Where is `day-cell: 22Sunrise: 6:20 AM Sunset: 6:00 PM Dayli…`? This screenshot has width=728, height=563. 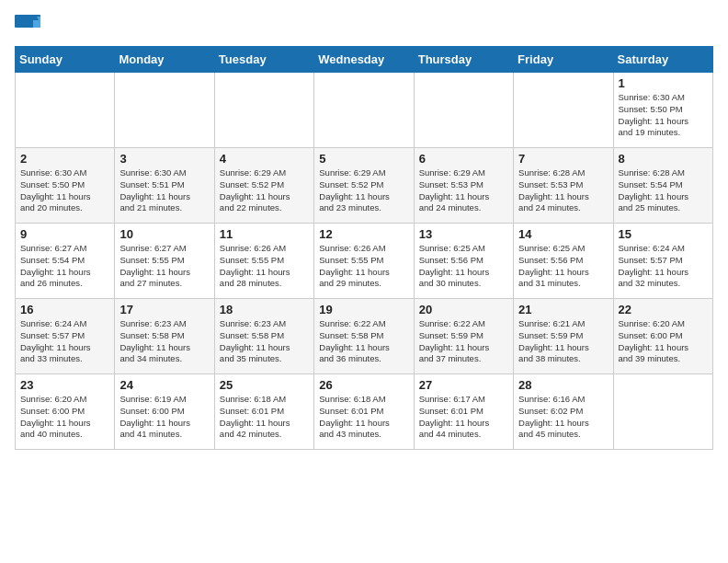 day-cell: 22Sunrise: 6:20 AM Sunset: 6:00 PM Dayli… is located at coordinates (663, 337).